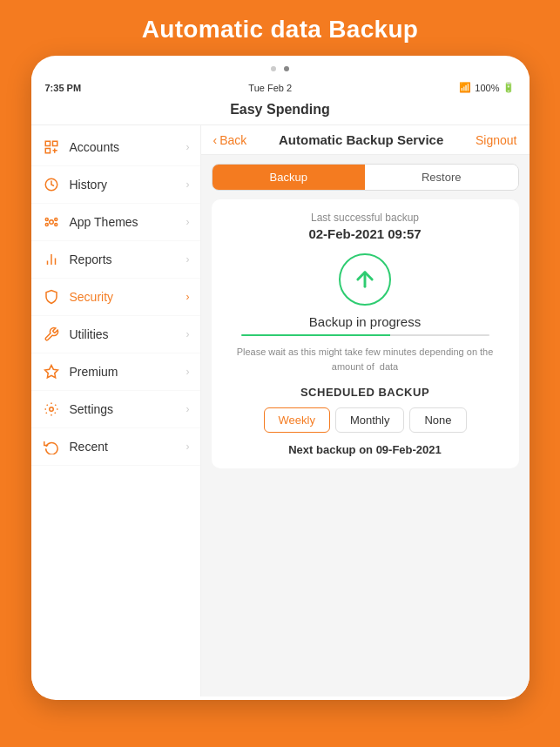  What do you see at coordinates (496, 140) in the screenshot?
I see `signout-button: Signout` at bounding box center [496, 140].